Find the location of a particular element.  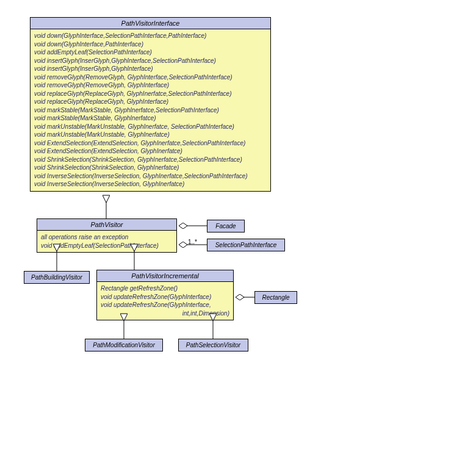

class-pathbuildingvisitor: PathBuildingVisitor is located at coordinates (57, 277).